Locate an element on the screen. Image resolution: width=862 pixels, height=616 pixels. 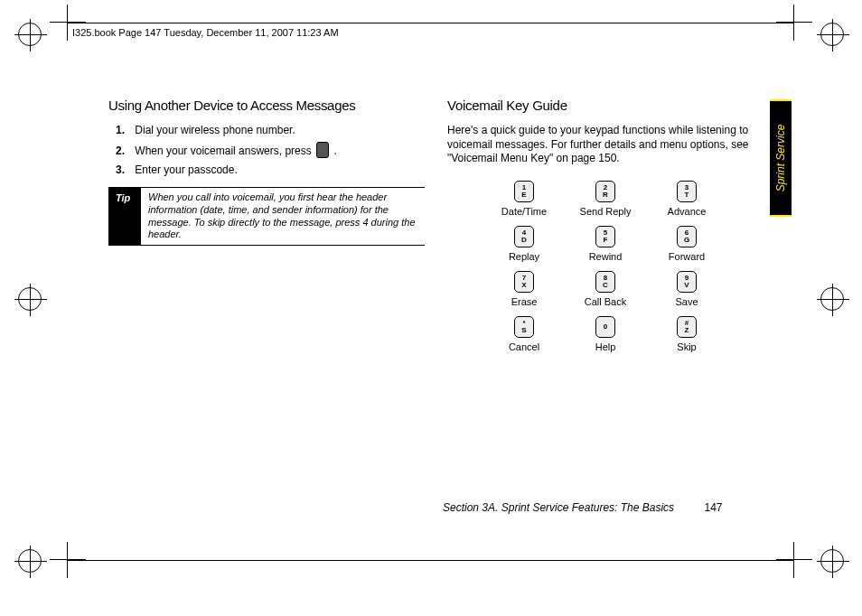
step-text-after: . is located at coordinates (334, 151).